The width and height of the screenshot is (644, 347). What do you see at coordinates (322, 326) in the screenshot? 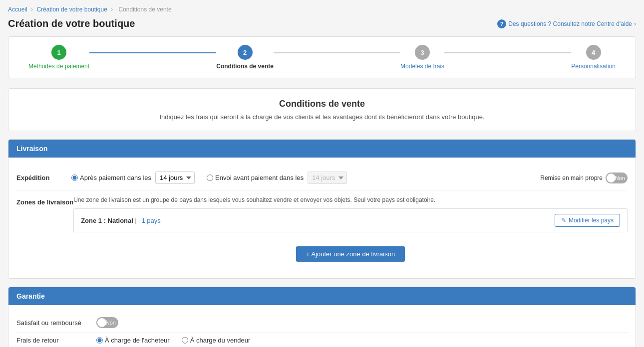
I see `garantie-body: Satisfait ou remboursé Non Frais de reto…` at bounding box center [322, 326].